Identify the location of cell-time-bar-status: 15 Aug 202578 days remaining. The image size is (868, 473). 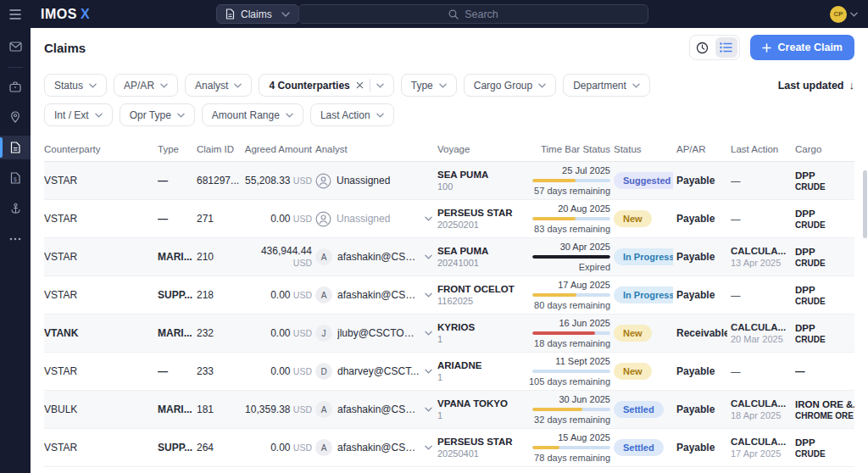
(570, 448).